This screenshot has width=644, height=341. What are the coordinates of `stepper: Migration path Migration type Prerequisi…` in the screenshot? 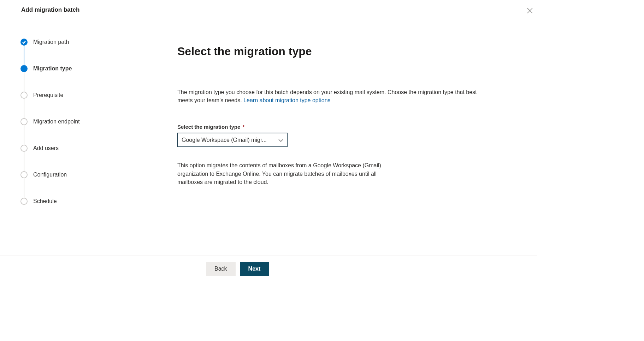 It's located at (88, 122).